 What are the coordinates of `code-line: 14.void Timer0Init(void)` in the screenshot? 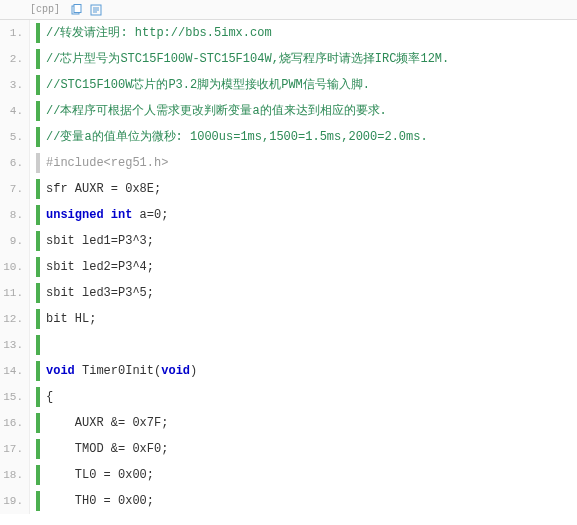 It's located at (288, 371).